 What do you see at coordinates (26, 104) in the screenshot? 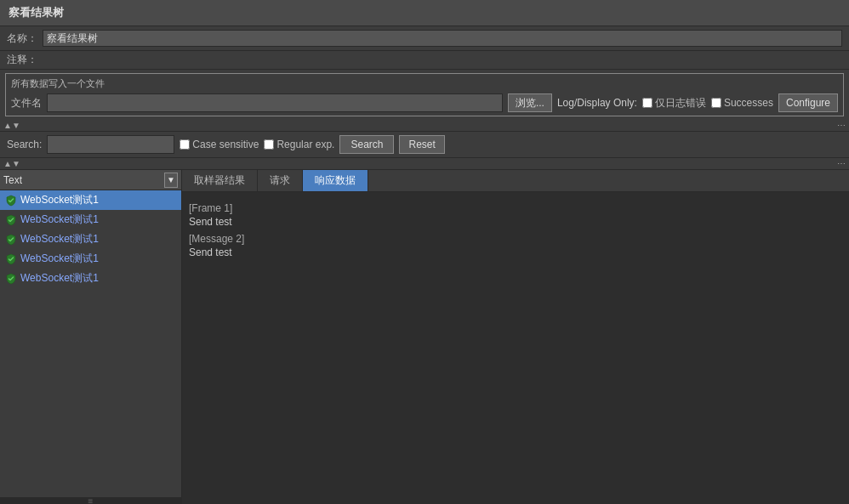
I see `filename-label: 文件名` at bounding box center [26, 104].